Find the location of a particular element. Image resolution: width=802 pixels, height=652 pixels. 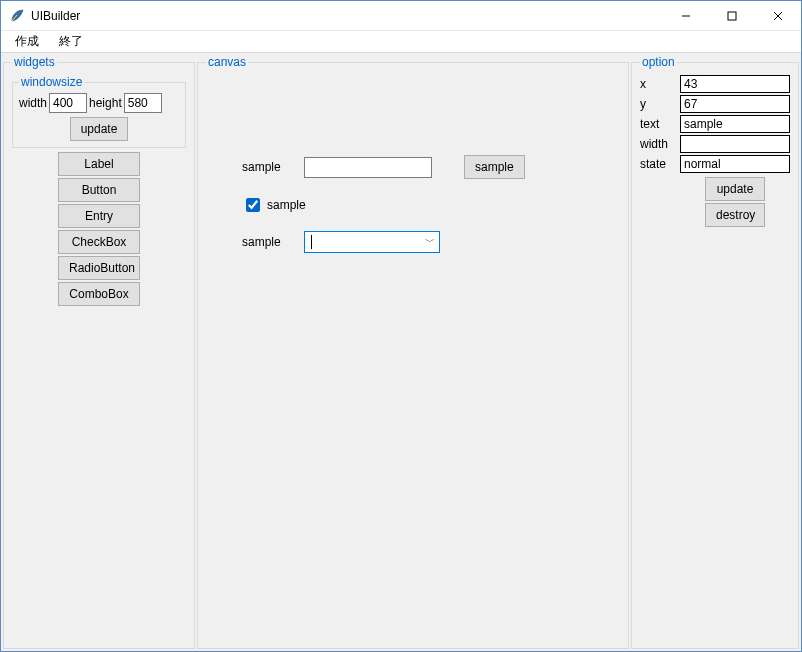

canvas-sample-label-1: sample is located at coordinates (267, 167).